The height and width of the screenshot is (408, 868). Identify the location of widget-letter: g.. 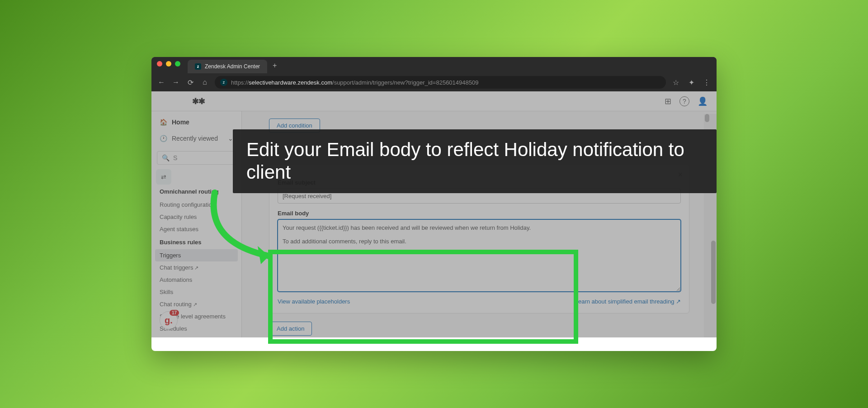
(169, 320).